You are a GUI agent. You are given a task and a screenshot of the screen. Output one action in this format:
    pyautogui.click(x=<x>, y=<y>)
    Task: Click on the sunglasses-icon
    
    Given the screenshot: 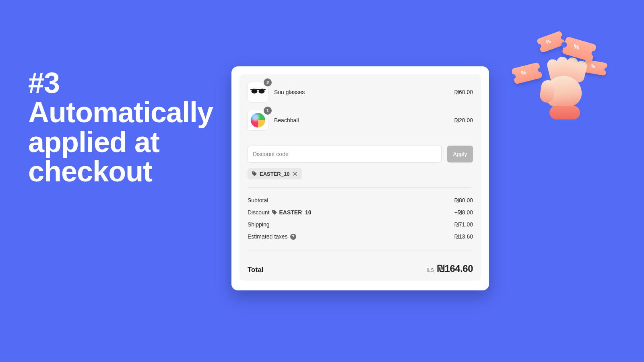 What is the action you would take?
    pyautogui.click(x=258, y=92)
    